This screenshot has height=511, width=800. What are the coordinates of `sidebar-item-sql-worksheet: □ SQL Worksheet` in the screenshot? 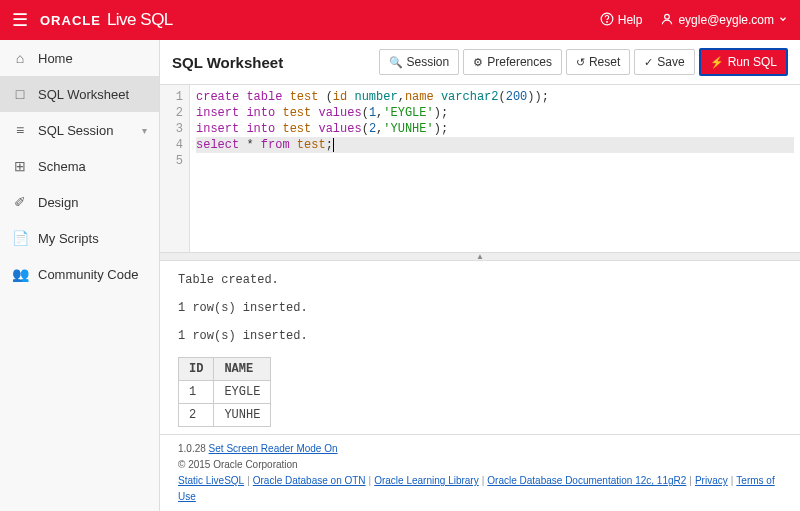 It's located at (80, 94).